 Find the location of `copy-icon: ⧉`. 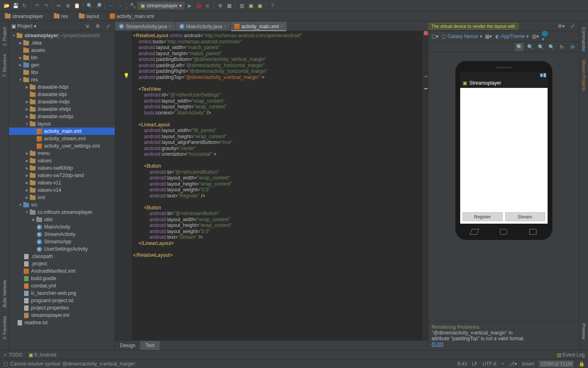

copy-icon: ⧉ is located at coordinates (68, 6).